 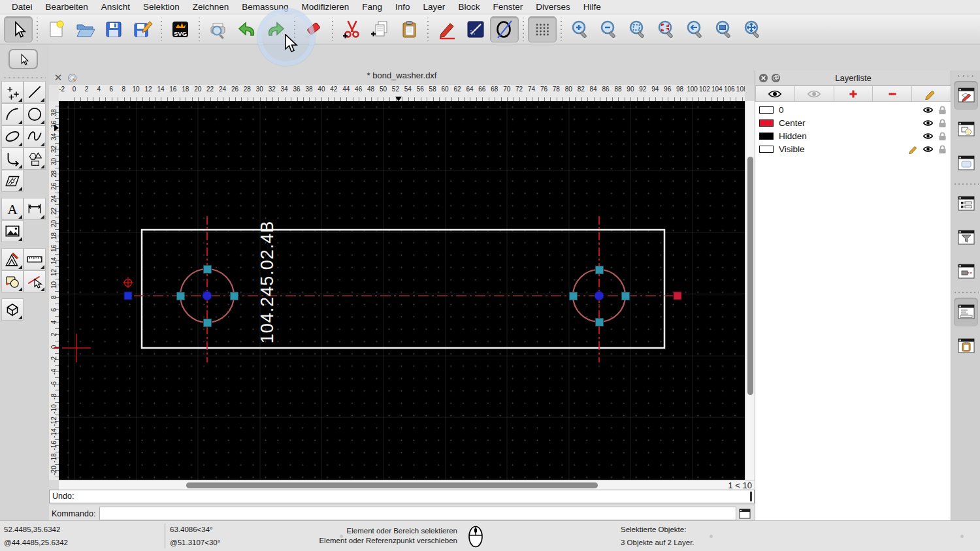 What do you see at coordinates (314, 29) in the screenshot?
I see `delete-button` at bounding box center [314, 29].